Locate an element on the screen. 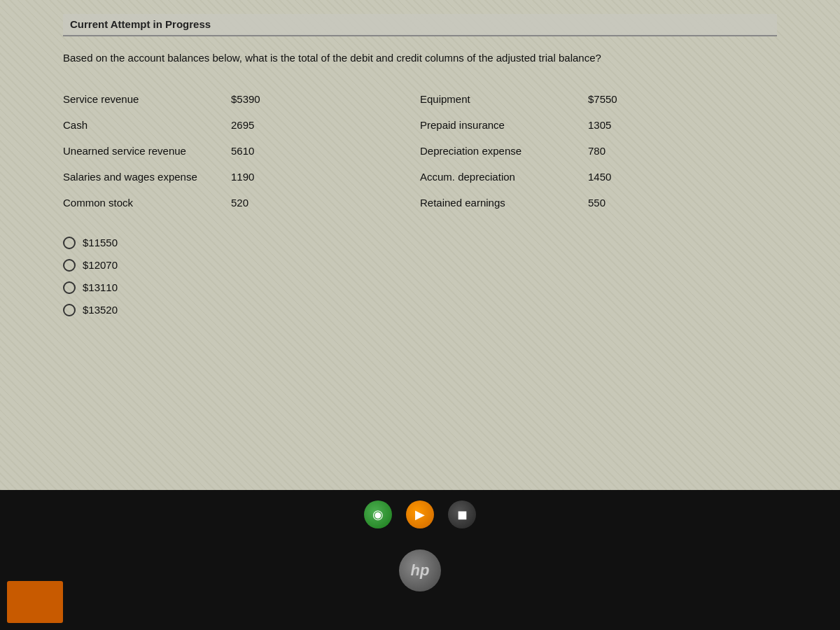  account-name: Depreciation expense is located at coordinates (497, 151).